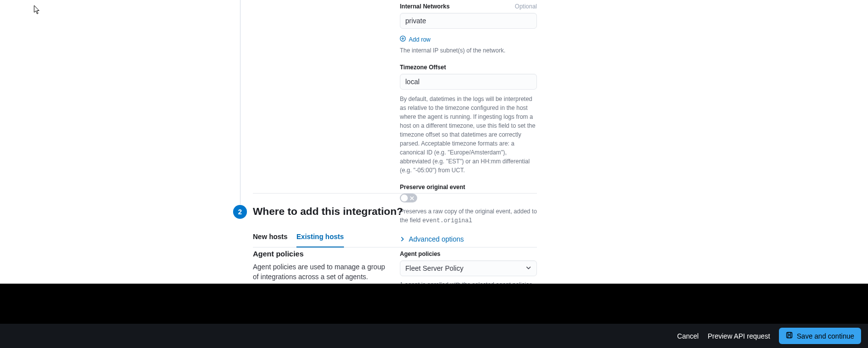 The height and width of the screenshot is (348, 868). Describe the element at coordinates (425, 6) in the screenshot. I see `internal-networks-label: Internal Networks` at that location.